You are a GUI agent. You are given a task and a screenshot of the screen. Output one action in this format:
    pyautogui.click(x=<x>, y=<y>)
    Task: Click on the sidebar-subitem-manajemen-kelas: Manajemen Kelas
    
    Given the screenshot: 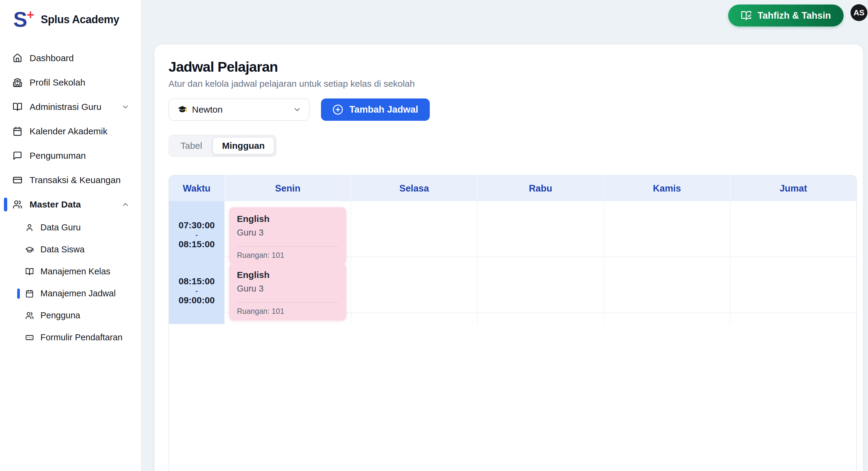 What is the action you would take?
    pyautogui.click(x=71, y=271)
    